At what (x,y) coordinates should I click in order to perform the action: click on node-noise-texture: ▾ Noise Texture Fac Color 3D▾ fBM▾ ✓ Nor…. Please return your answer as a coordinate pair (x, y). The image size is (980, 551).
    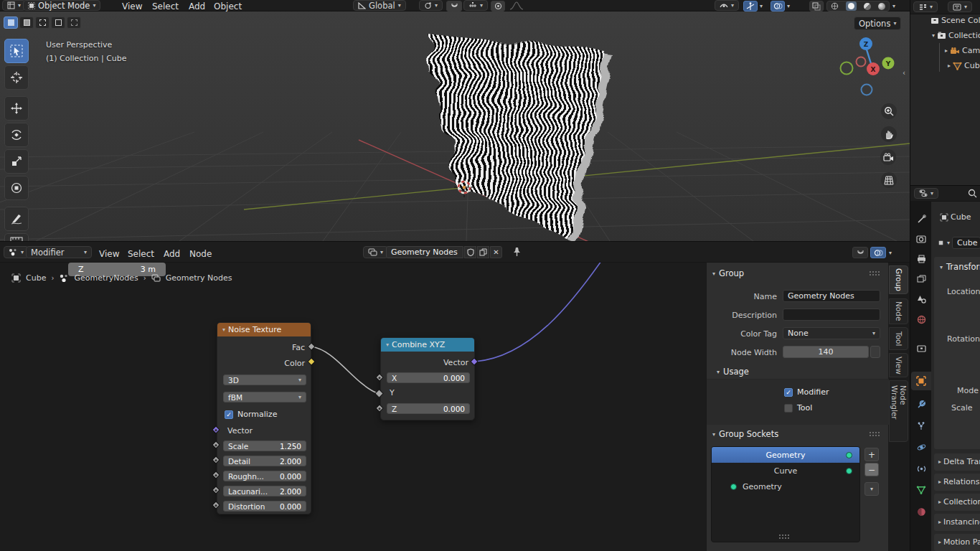
    Looking at the image, I should click on (264, 418).